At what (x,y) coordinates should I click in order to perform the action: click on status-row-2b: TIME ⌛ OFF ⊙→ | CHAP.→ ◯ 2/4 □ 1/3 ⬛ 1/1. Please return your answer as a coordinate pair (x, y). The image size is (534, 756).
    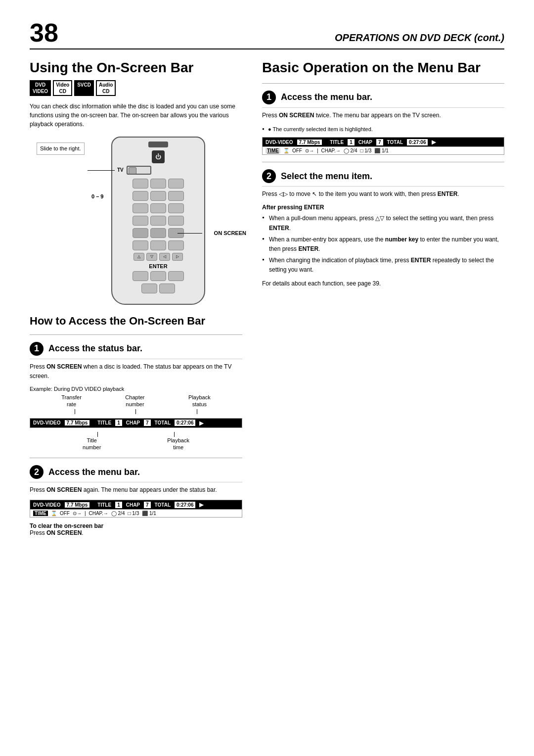
    Looking at the image, I should click on (136, 513).